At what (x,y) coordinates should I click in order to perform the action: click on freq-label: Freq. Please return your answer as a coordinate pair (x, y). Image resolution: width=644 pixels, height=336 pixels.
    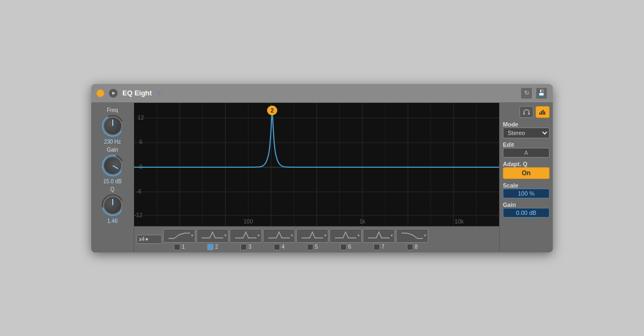
    Looking at the image, I should click on (113, 110).